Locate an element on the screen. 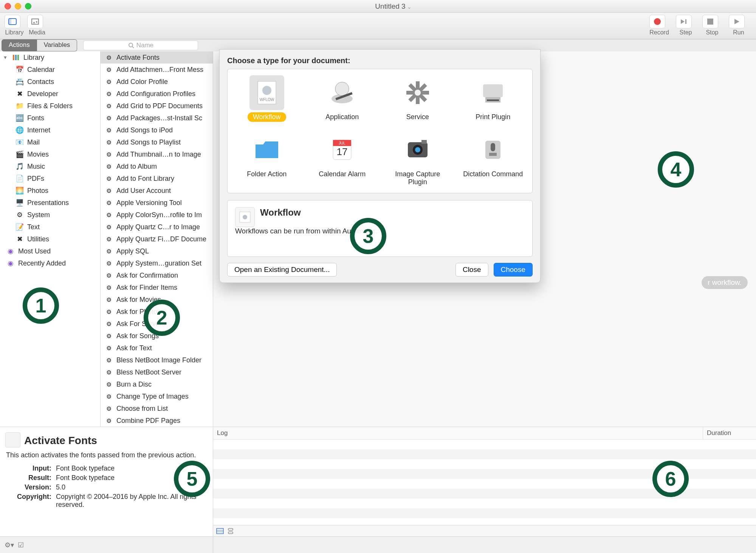  library-item-text: 📝Text is located at coordinates (50, 227).